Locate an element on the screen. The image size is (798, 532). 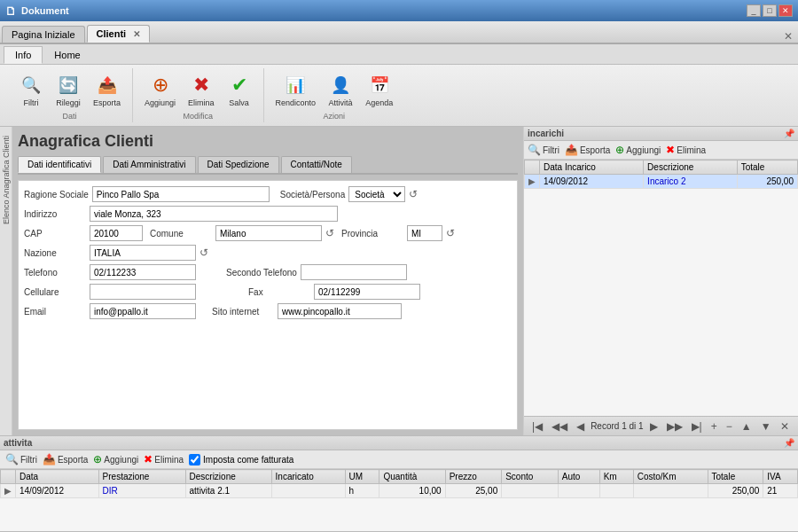
attivita-col-prezzo: Prezzo is located at coordinates (473, 477).